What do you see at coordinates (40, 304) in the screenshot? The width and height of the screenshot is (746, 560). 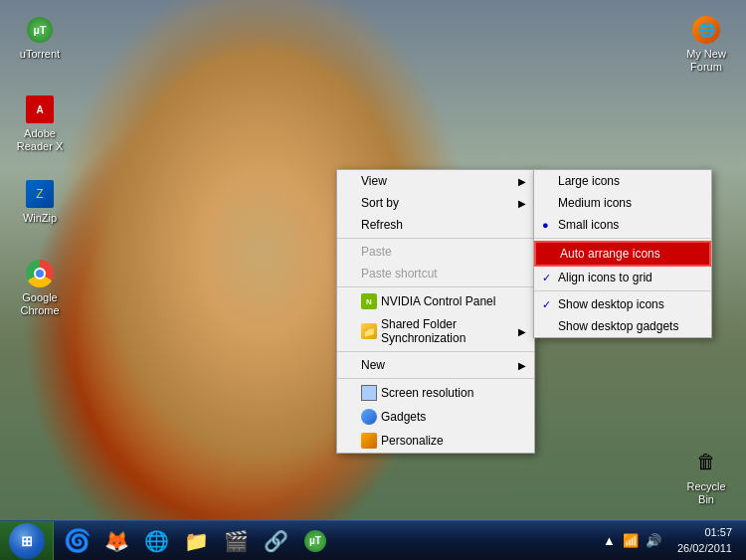 I see `chrome-icon-label: Google Chrome` at bounding box center [40, 304].